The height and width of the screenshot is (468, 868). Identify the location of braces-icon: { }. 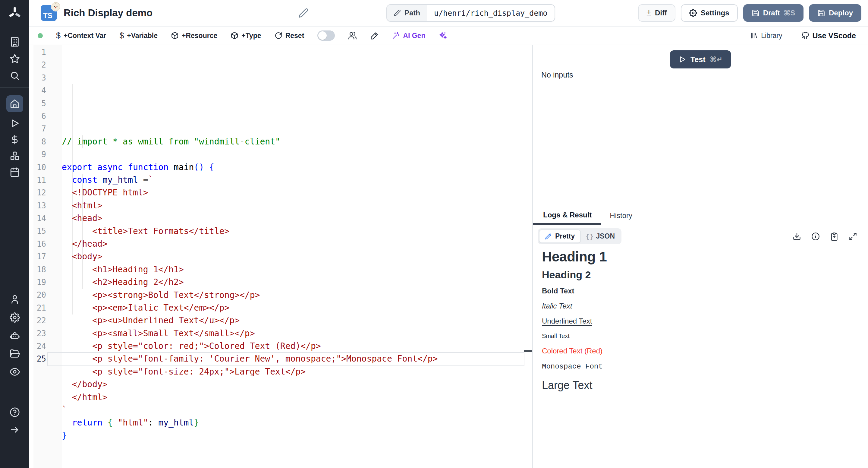
(590, 236).